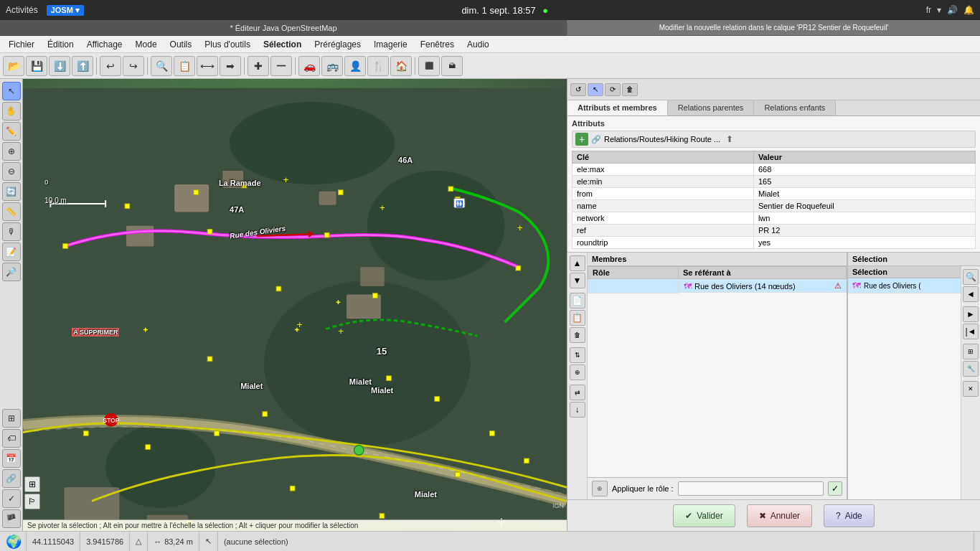 The width and height of the screenshot is (980, 551). I want to click on membres-table-container: Rôle Se référant à 🗺 Rue des Oliviers (1…, so click(717, 372).